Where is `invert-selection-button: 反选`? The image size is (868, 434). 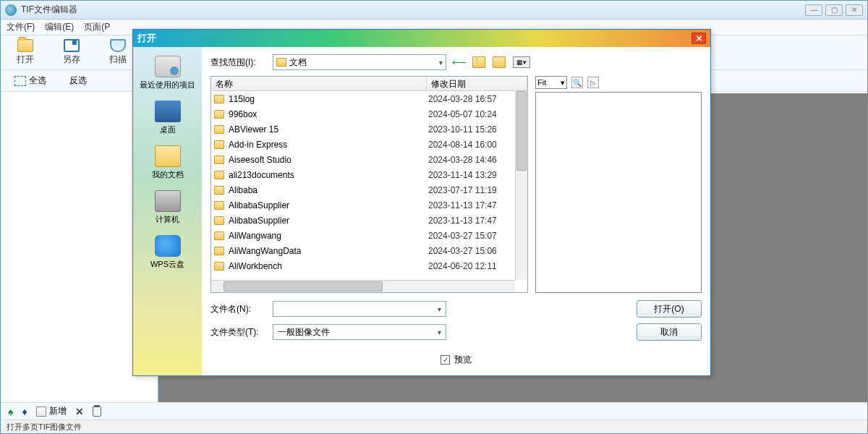 invert-selection-button: 反选 is located at coordinates (78, 81).